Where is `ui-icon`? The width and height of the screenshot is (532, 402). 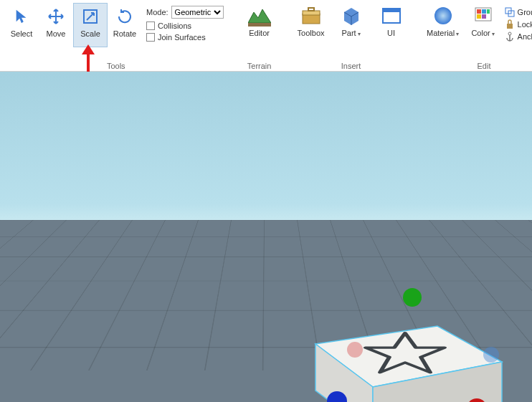 ui-icon is located at coordinates (391, 16).